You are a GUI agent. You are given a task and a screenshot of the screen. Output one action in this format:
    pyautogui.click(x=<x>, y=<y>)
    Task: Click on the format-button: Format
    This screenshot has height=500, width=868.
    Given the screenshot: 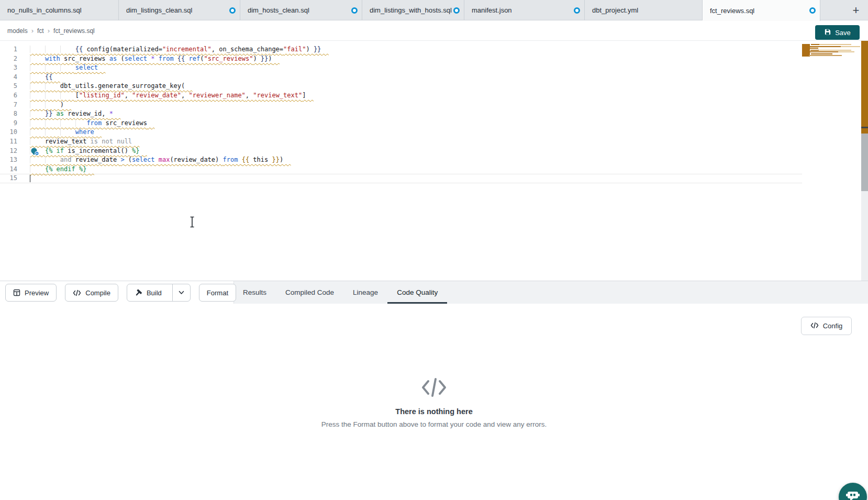 What is the action you would take?
    pyautogui.click(x=218, y=293)
    